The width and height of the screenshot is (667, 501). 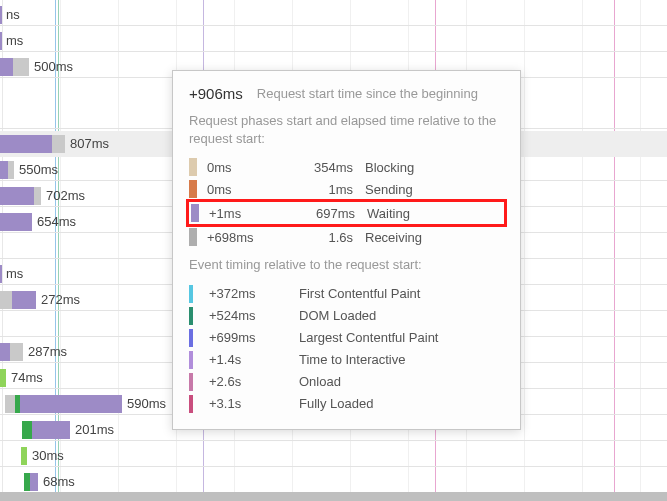 What do you see at coordinates (346, 213) in the screenshot?
I see `phase-row-waiting: +1ms 697ms Waiting` at bounding box center [346, 213].